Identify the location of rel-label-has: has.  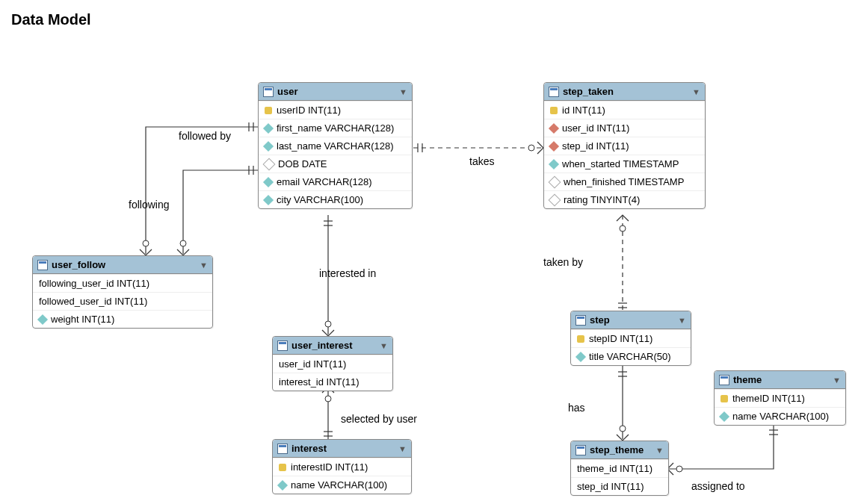
(577, 408).